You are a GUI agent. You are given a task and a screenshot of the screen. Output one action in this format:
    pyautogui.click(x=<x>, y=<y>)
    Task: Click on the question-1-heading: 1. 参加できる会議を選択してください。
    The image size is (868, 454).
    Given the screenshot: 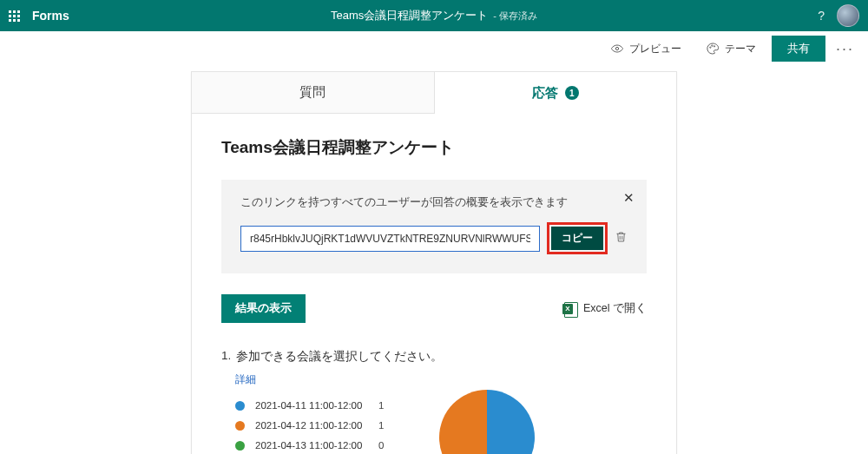 What is the action you would take?
    pyautogui.click(x=434, y=357)
    